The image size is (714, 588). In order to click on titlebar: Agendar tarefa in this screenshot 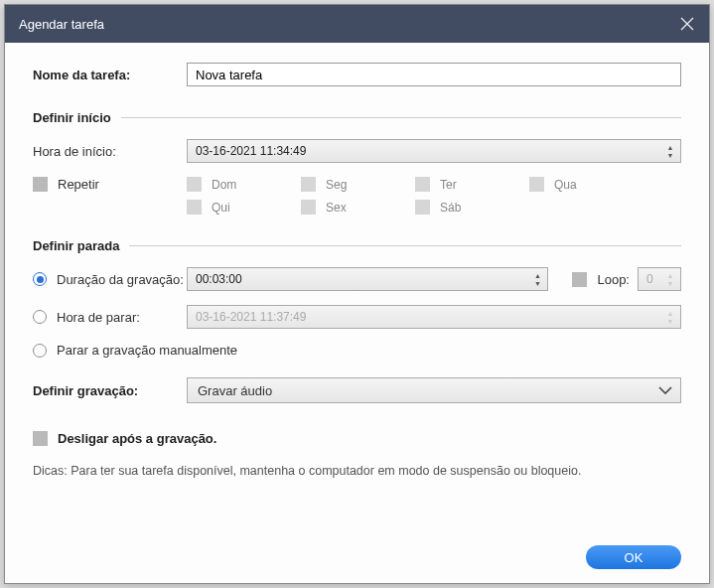, I will do `click(357, 24)`.